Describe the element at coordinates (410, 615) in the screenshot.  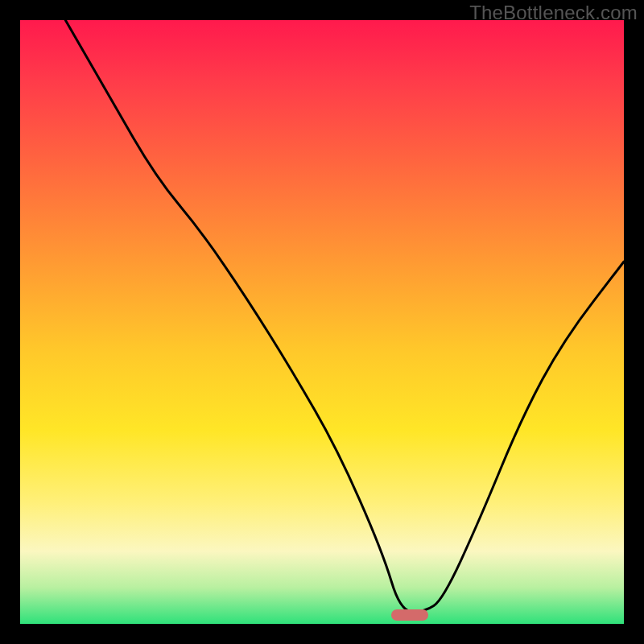
I see `optimum-marker` at that location.